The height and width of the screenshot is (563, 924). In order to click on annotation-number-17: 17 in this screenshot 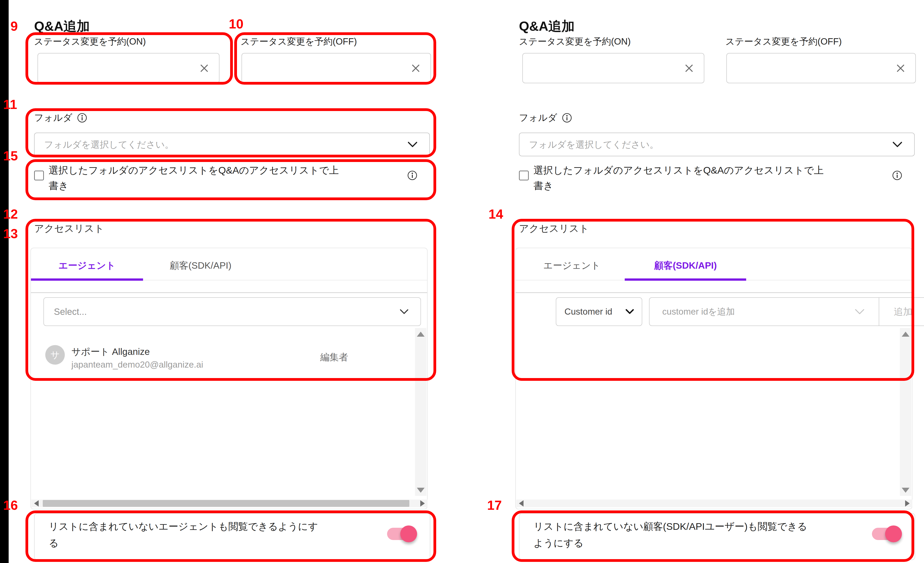, I will do `click(494, 505)`.